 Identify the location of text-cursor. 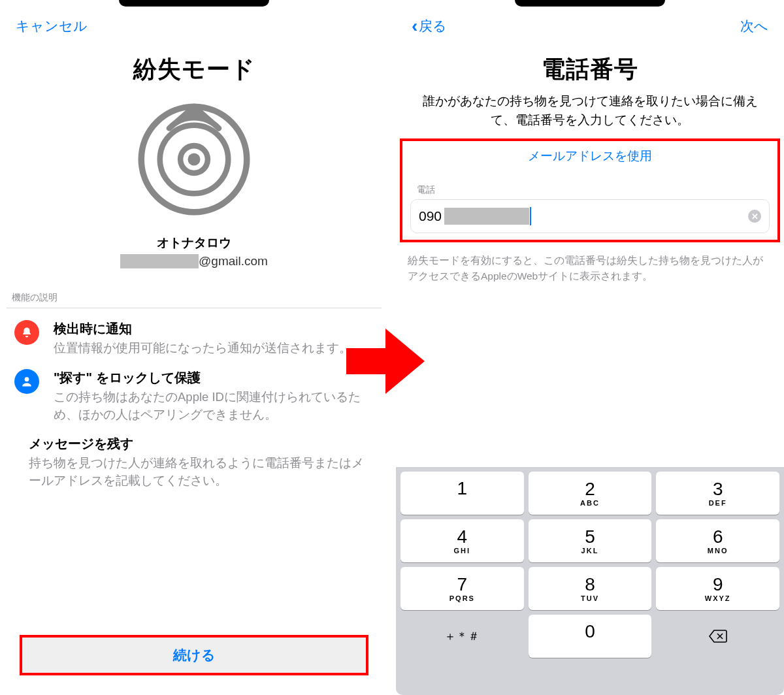
(531, 216).